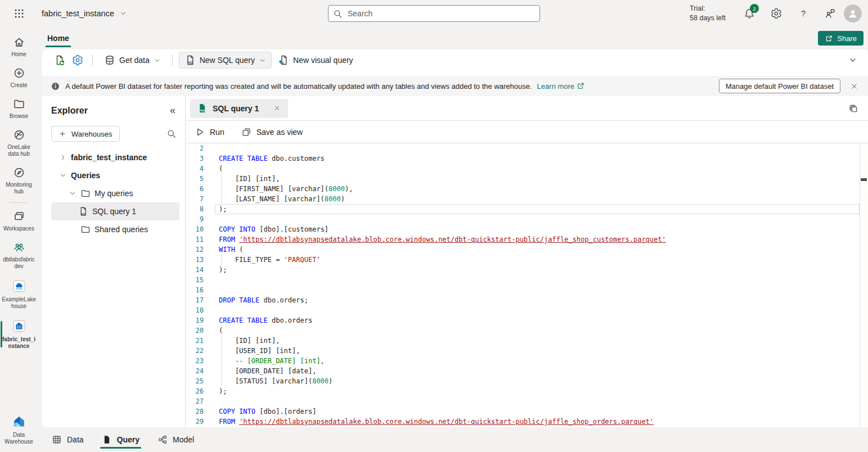 Image resolution: width=868 pixels, height=452 pixels. What do you see at coordinates (172, 134) in the screenshot?
I see `explorer-search-button` at bounding box center [172, 134].